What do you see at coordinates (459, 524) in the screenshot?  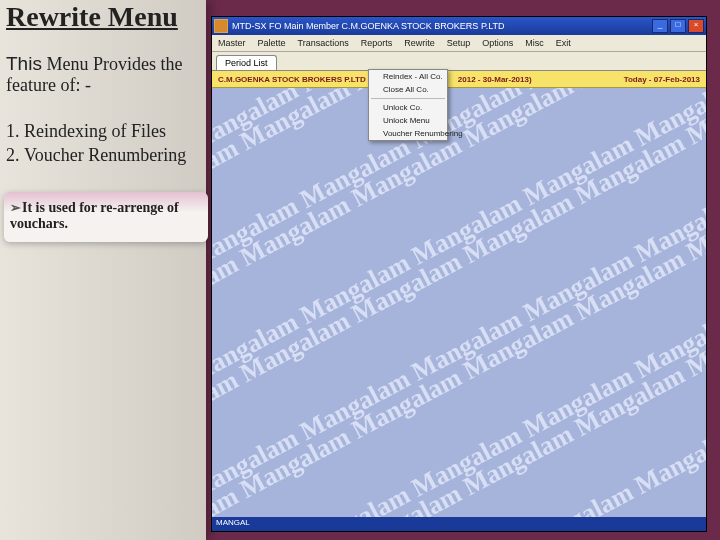 I see `status-bar: MANGAL` at bounding box center [459, 524].